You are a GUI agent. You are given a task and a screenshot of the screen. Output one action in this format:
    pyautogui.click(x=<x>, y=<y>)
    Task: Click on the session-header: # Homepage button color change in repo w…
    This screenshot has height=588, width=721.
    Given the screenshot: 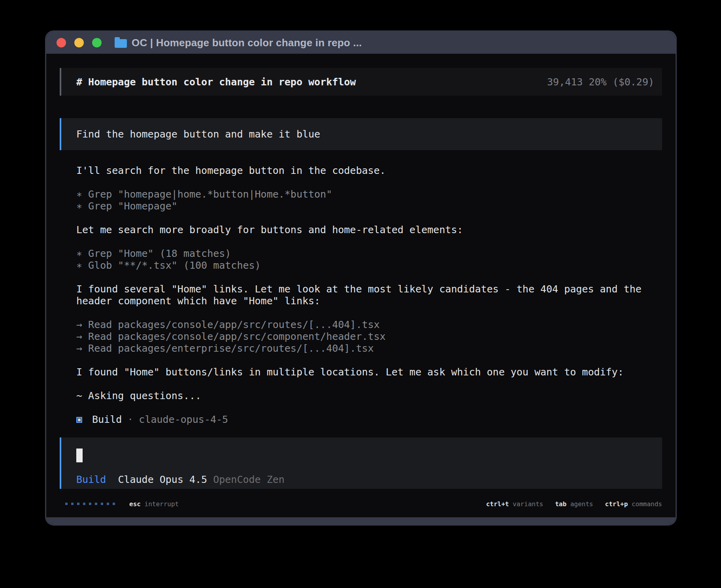 What is the action you would take?
    pyautogui.click(x=361, y=82)
    